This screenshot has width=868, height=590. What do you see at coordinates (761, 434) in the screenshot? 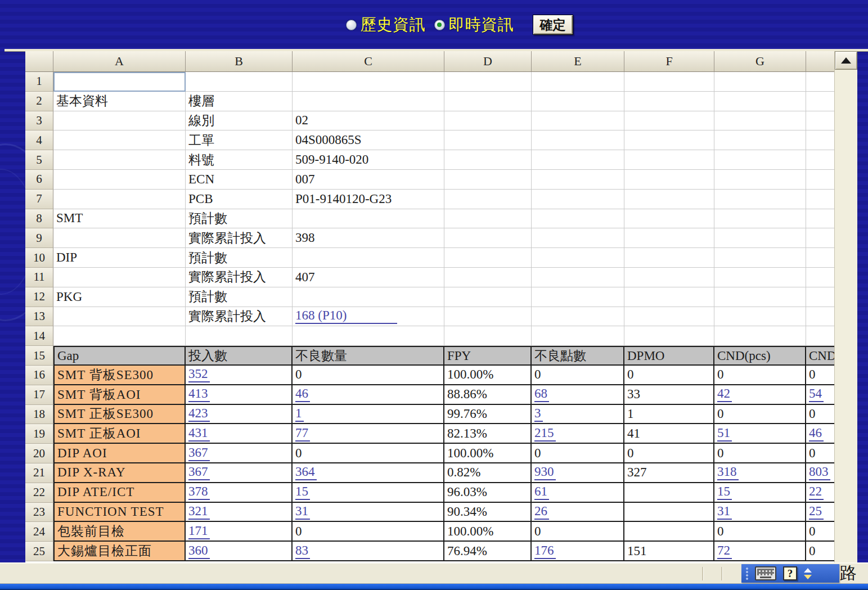
I see `cell-G19: 51` at bounding box center [761, 434].